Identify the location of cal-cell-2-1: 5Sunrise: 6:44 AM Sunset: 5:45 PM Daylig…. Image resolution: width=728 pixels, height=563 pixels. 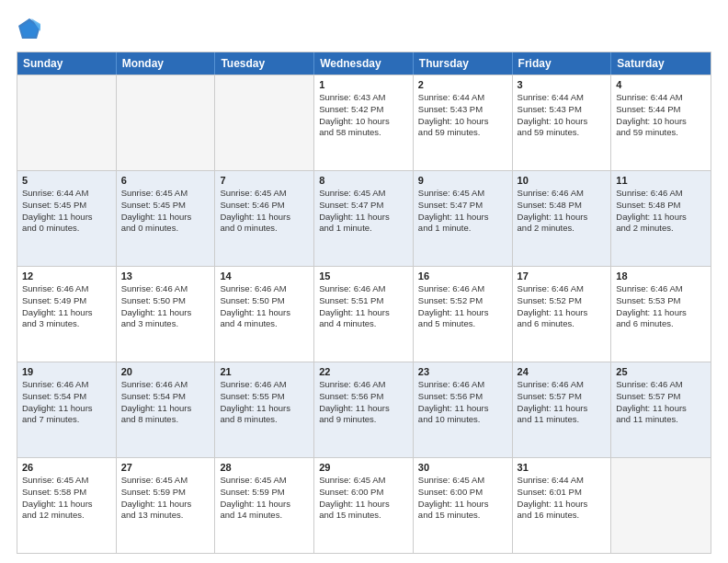
(67, 219).